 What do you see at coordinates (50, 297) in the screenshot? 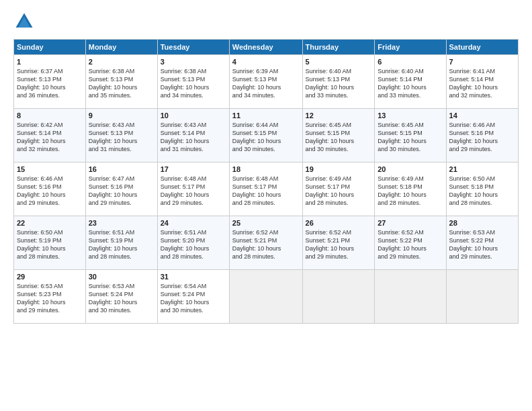
I see `calendar-cell: 29Sunrise: 6:53 AMSunset: 5:23 PMDayligh…` at bounding box center [50, 297].